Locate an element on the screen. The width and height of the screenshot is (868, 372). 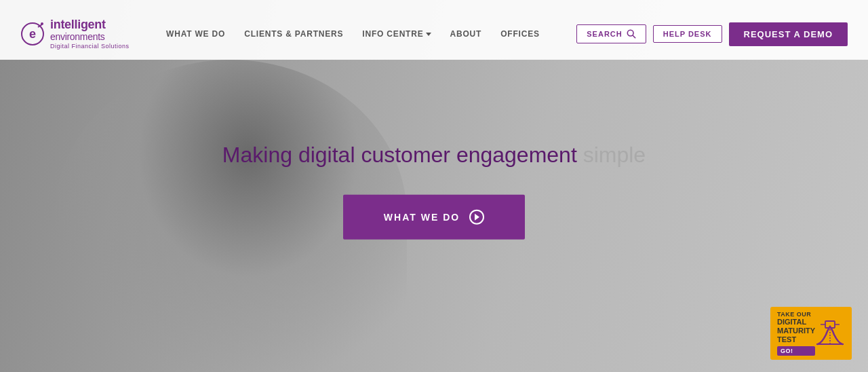
search-button: SEARCH is located at coordinates (611, 34).